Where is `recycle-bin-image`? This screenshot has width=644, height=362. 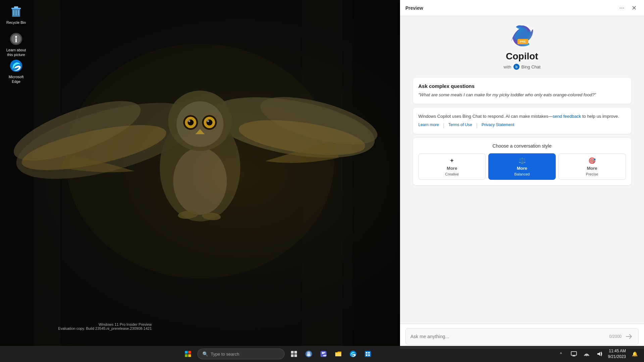
recycle-bin-image is located at coordinates (16, 11).